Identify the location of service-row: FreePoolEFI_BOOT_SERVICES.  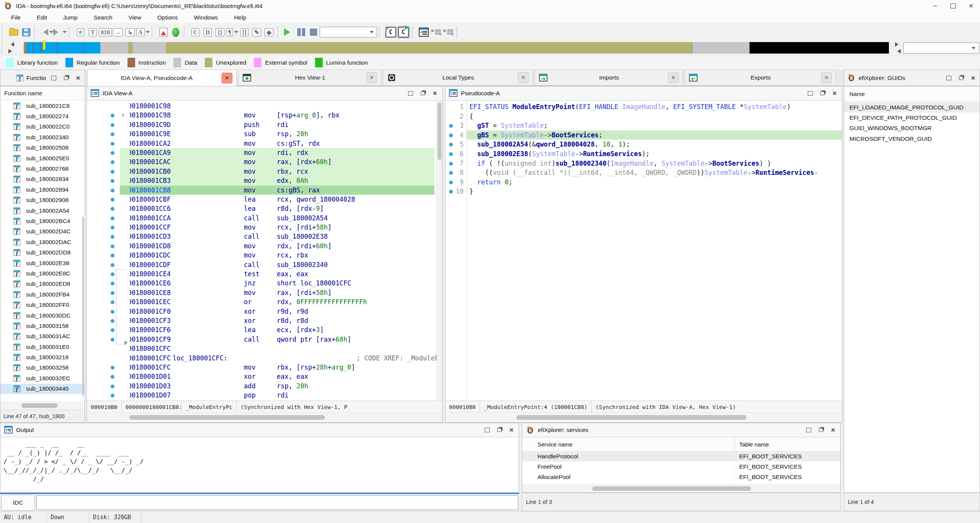
(681, 467).